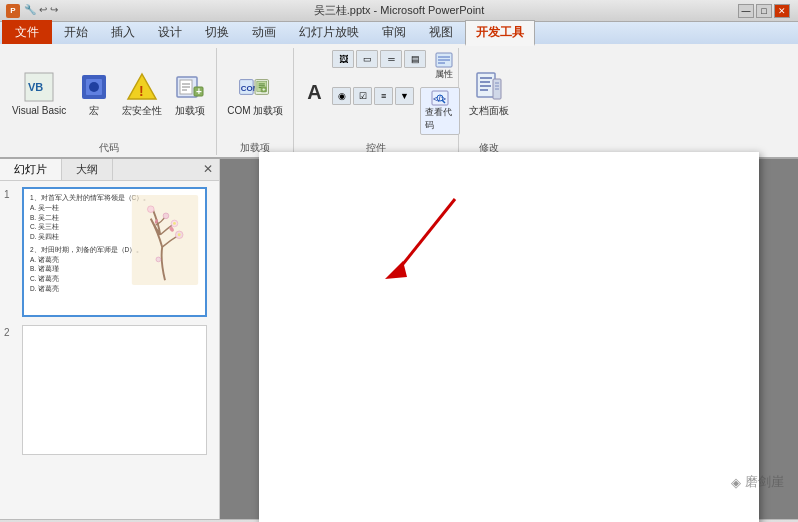 The height and width of the screenshot is (522, 798). What do you see at coordinates (76, 32) in the screenshot?
I see `tab-start: 开始` at bounding box center [76, 32].